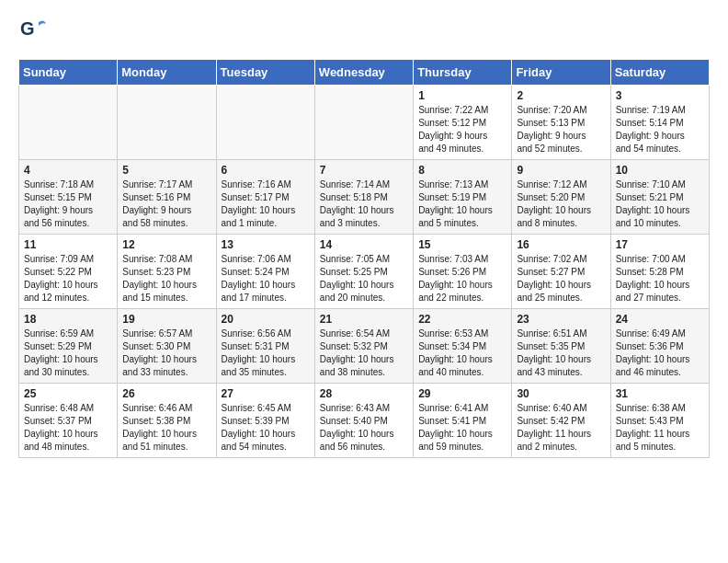 This screenshot has height=563, width=728. What do you see at coordinates (167, 421) in the screenshot?
I see `calendar-cell: 26Sunrise: 6:46 AM Sunset: 5:38 PM Dayli…` at bounding box center [167, 421].